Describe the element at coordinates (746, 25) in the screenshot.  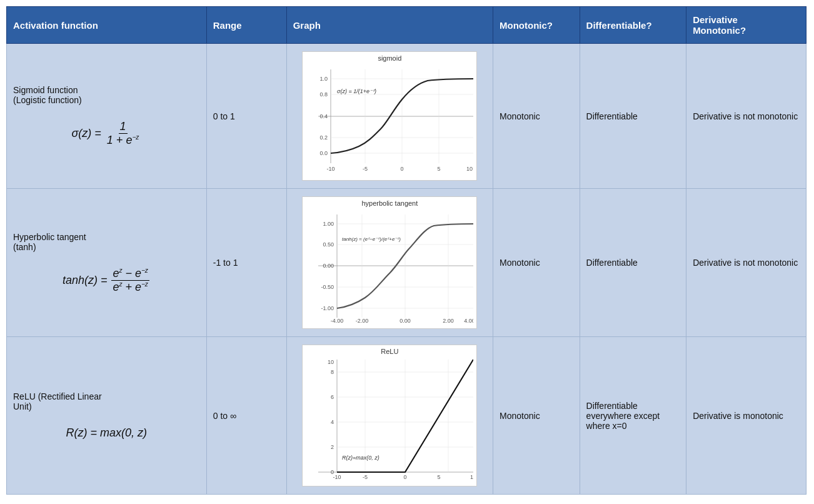
I see `header-derivative-monotonic: DerivativeMonotonic?` at that location.